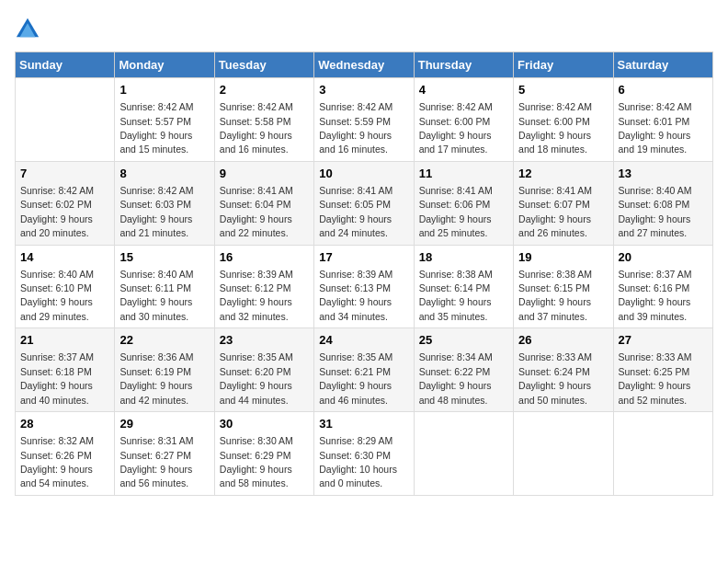 The image size is (728, 563). Describe the element at coordinates (156, 295) in the screenshot. I see `cell-content: Sunrise: 8:40 AMSunset: 6:11 PMDaylight:…` at that location.